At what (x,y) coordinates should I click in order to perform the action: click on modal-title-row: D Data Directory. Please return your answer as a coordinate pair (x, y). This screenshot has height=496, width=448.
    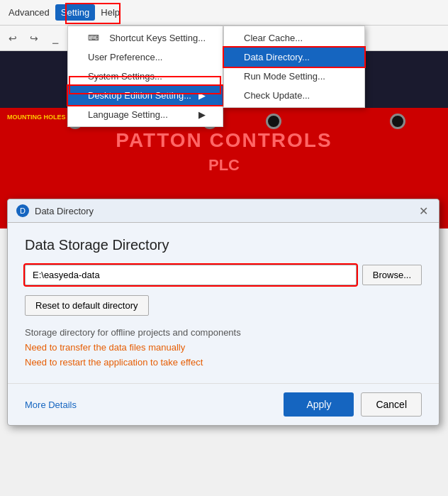
    Looking at the image, I should click on (55, 211).